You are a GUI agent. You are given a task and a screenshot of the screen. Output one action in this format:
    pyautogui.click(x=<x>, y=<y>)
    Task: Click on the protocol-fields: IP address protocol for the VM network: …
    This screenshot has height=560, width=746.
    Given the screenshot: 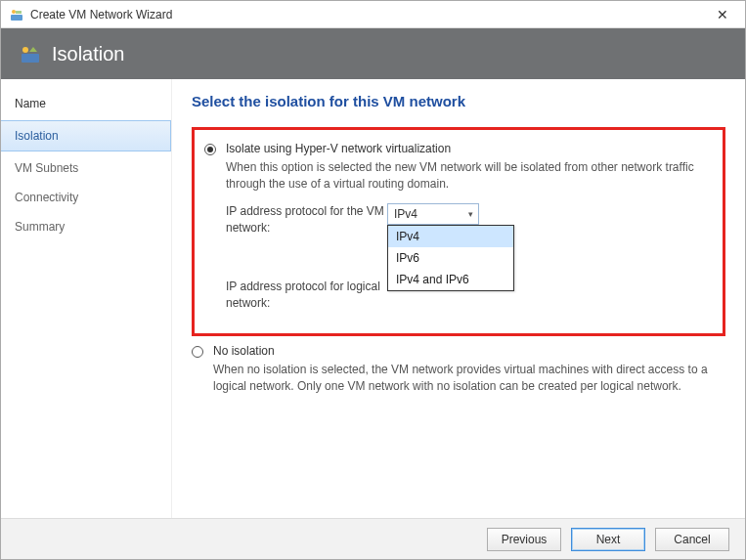 What is the action you would take?
    pyautogui.click(x=469, y=258)
    